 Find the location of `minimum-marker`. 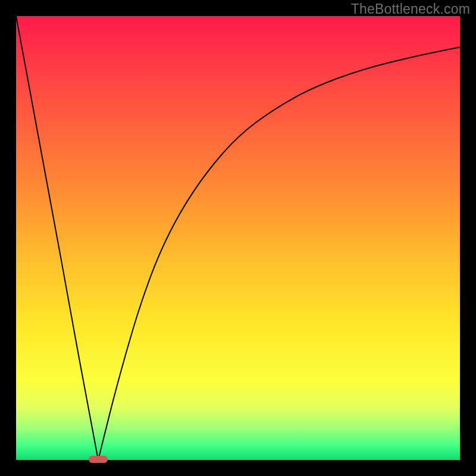

minimum-marker is located at coordinates (98, 459).